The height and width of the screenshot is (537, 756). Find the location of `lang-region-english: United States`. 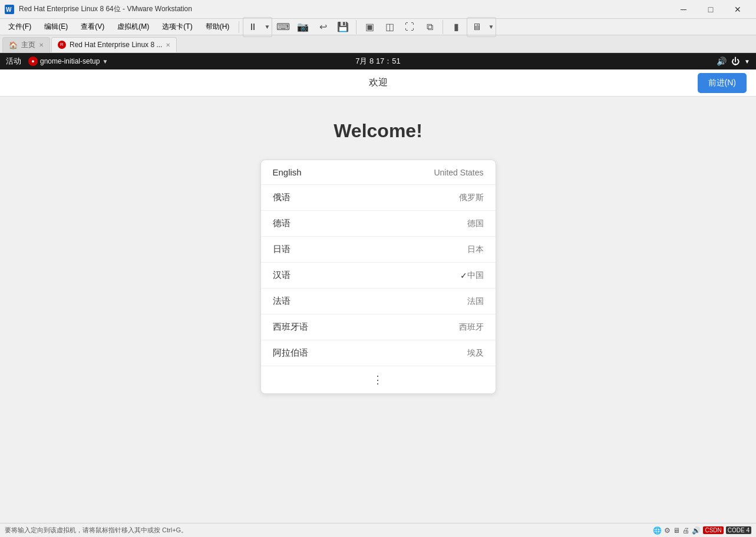

lang-region-english: United States is located at coordinates (458, 173).